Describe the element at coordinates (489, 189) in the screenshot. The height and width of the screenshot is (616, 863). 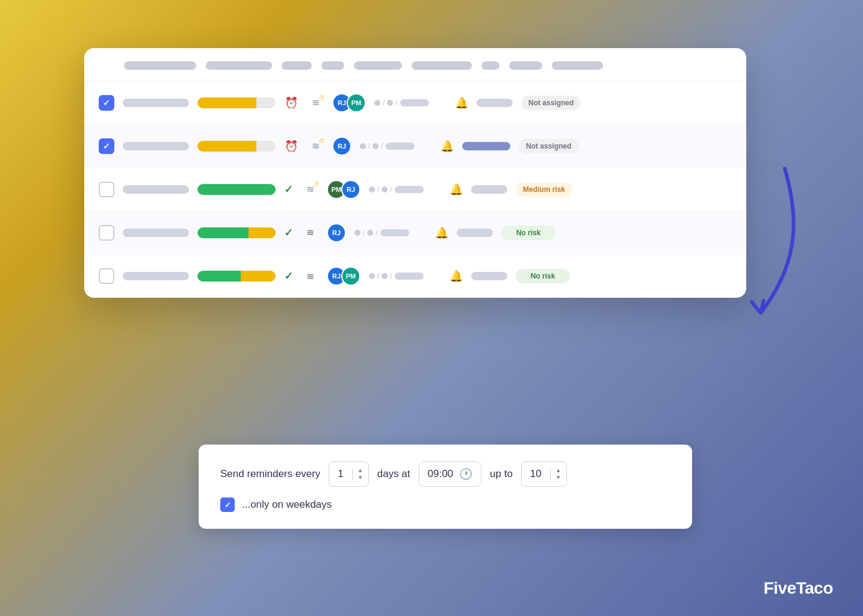
I see `extra-pill-row3` at that location.